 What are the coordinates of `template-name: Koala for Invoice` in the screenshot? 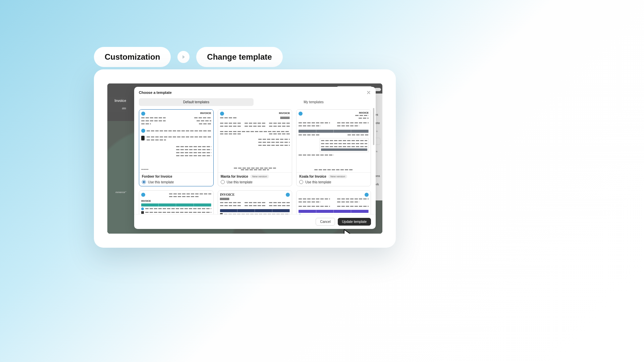 It's located at (313, 176).